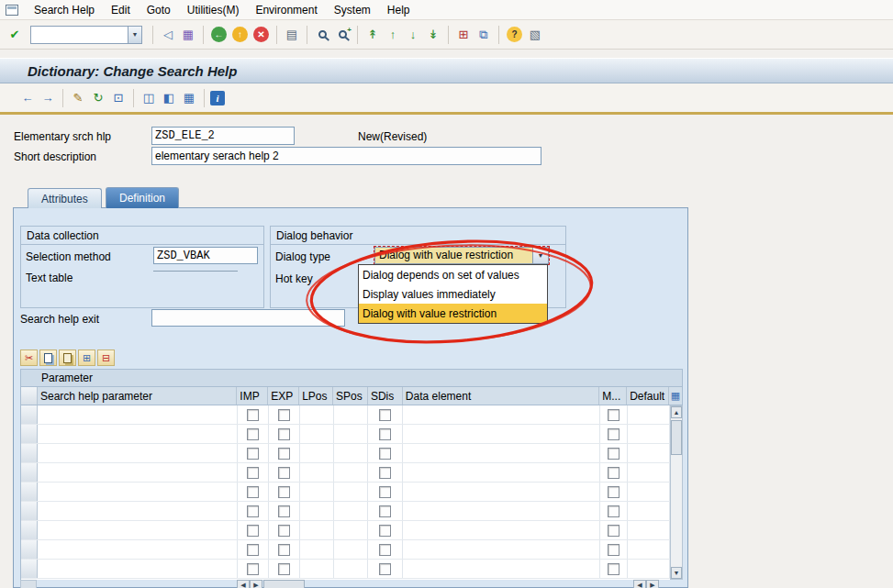 This screenshot has height=588, width=893. I want to click on copy-icon, so click(48, 358).